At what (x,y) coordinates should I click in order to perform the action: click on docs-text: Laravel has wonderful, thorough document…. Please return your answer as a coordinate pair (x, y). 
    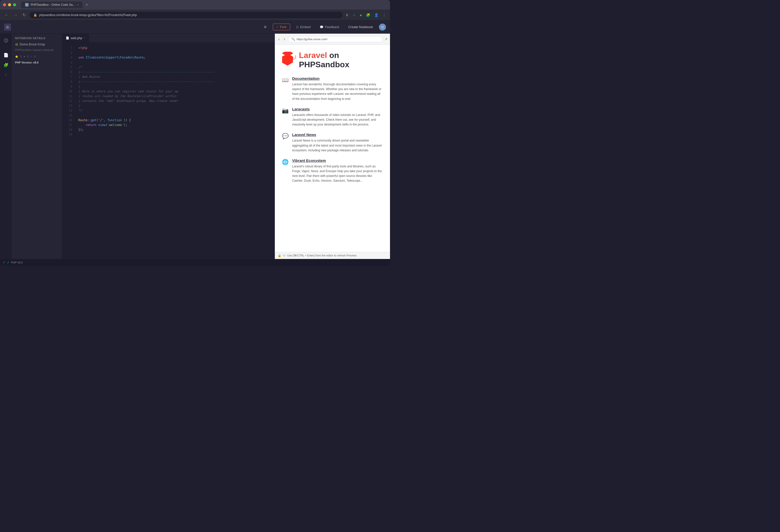
    Looking at the image, I should click on (338, 92).